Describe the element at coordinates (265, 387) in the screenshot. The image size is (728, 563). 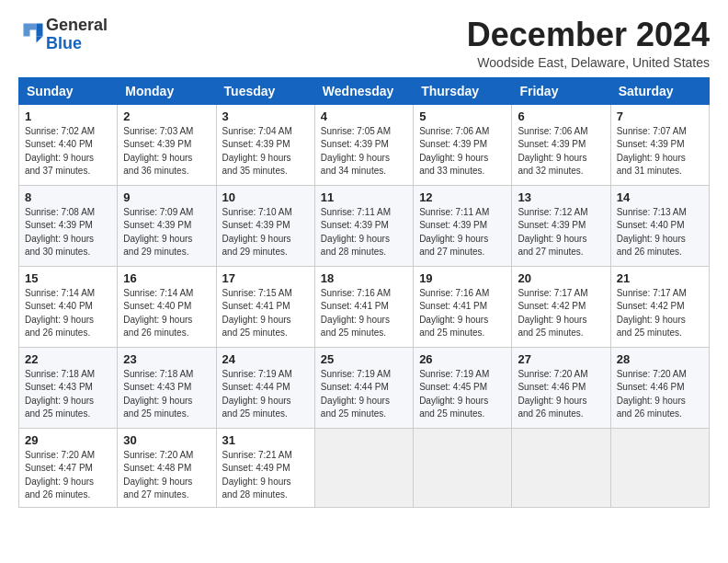
I see `table-row: 24Sunrise: 7:19 AM Sunset: 4:44 PM Dayli…` at that location.